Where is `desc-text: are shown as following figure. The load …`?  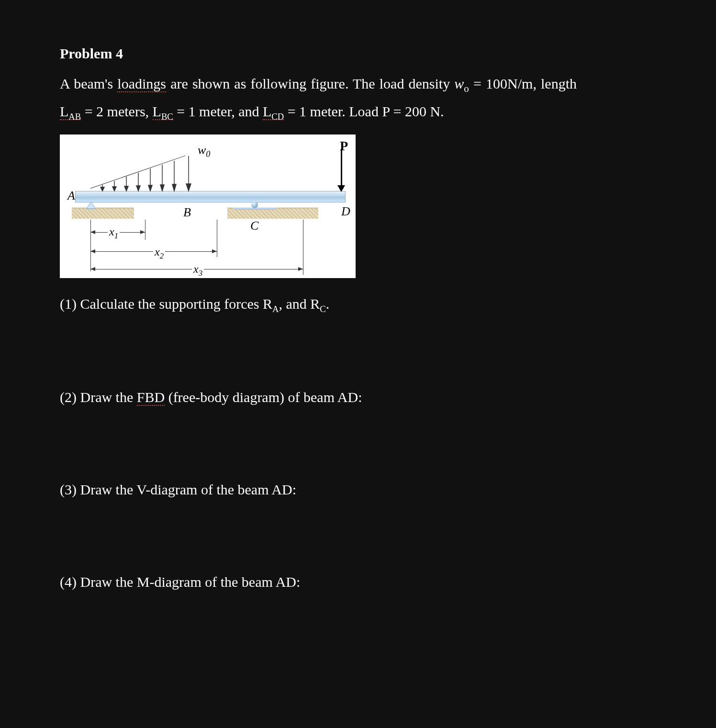
desc-text: are shown as following figure. The load … is located at coordinates (310, 83).